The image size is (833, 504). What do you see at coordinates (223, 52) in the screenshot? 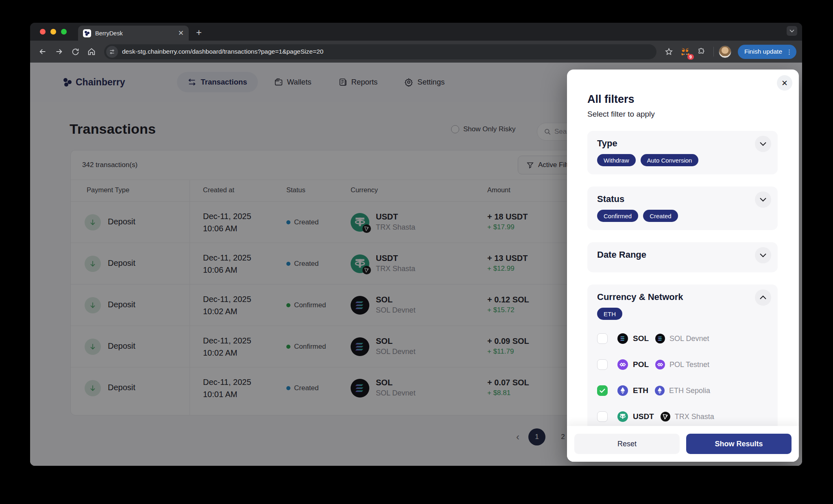
I see `url-text: desk-stg.chainberry.com/dashboard/transa…` at bounding box center [223, 52].